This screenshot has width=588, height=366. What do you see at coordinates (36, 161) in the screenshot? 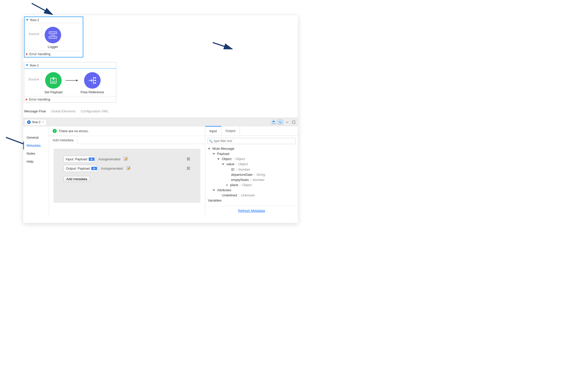
I see `nav-item-help: Help` at bounding box center [36, 161].